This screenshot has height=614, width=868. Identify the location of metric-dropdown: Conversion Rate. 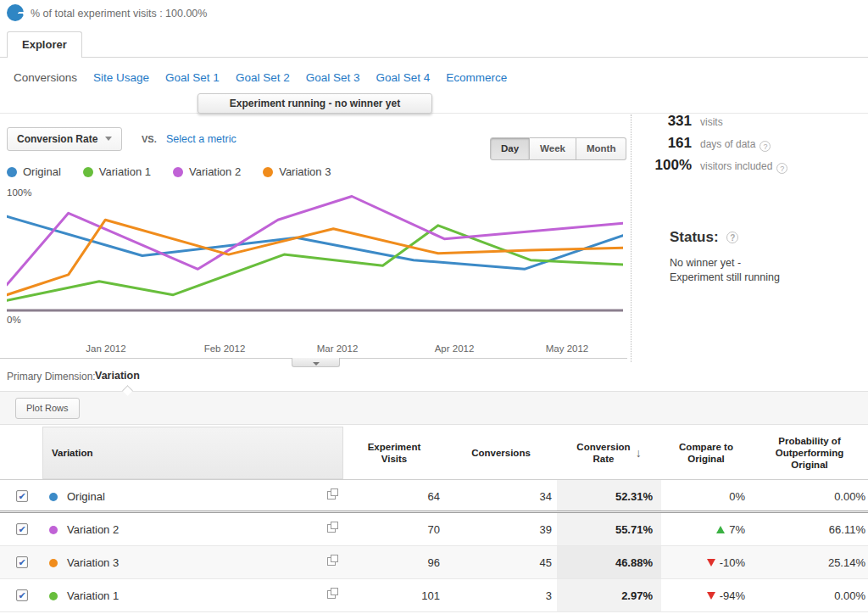
(64, 139).